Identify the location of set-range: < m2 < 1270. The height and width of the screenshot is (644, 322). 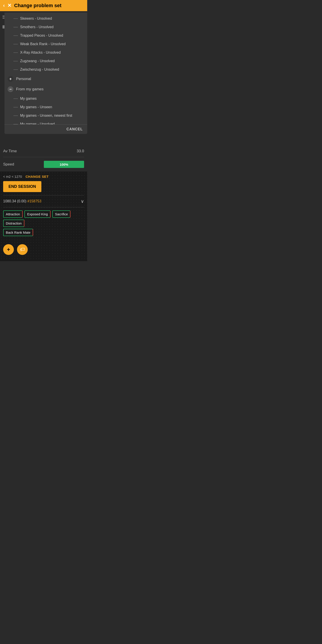
(12, 176).